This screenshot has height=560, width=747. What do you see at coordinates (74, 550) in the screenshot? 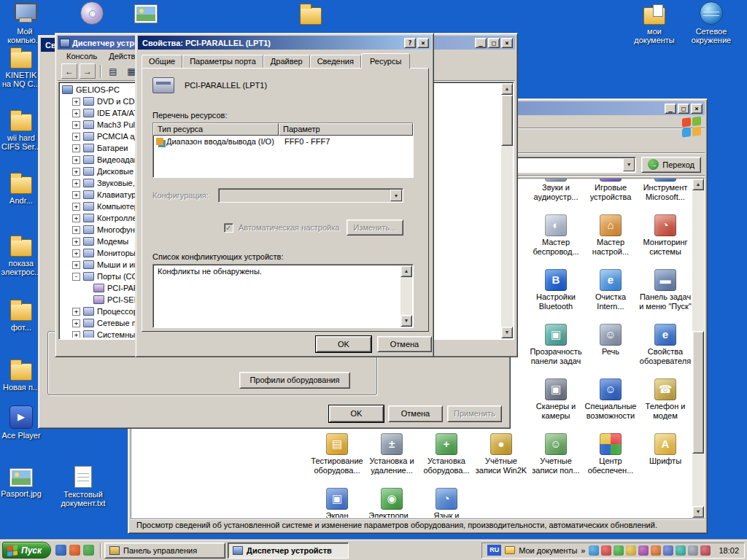
I see `quick-launch-2-icon` at bounding box center [74, 550].